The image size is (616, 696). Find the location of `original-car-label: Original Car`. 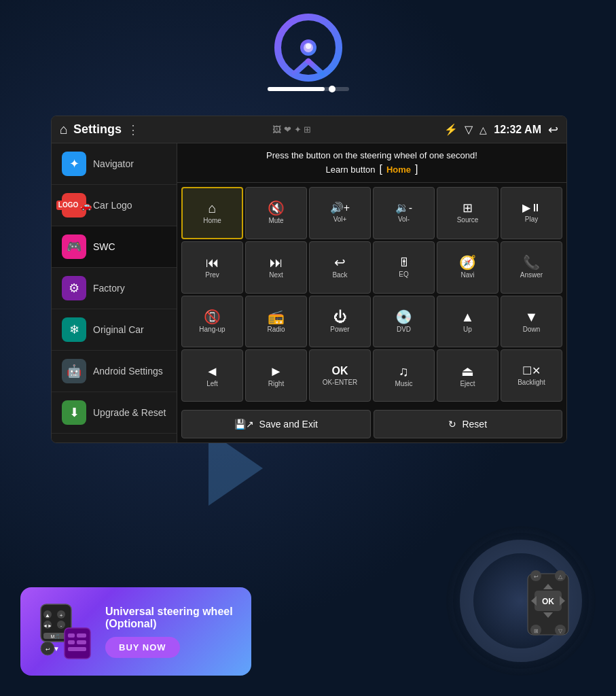

original-car-label: Original Car is located at coordinates (118, 330).